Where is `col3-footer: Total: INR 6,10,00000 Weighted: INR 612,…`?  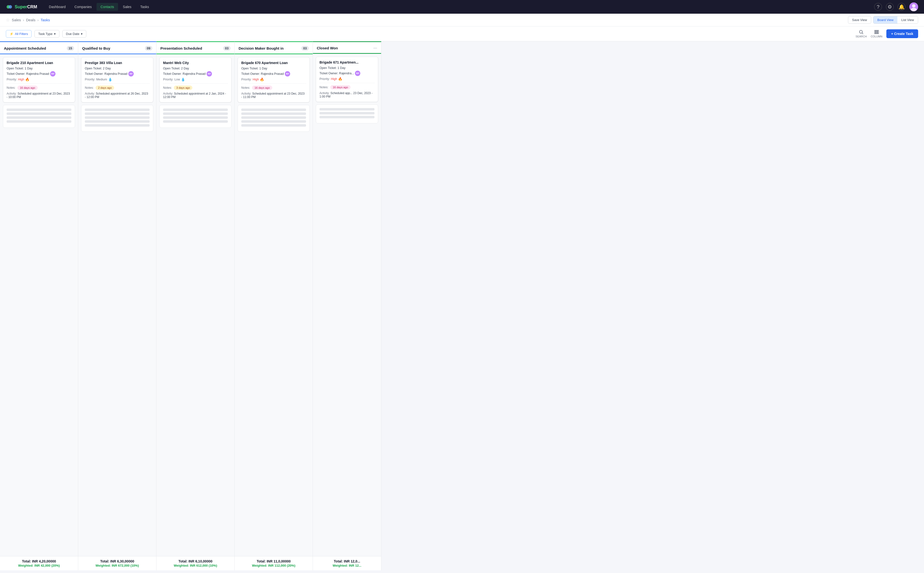 col3-footer: Total: INR 6,10,00000 Weighted: INR 612,… is located at coordinates (195, 563).